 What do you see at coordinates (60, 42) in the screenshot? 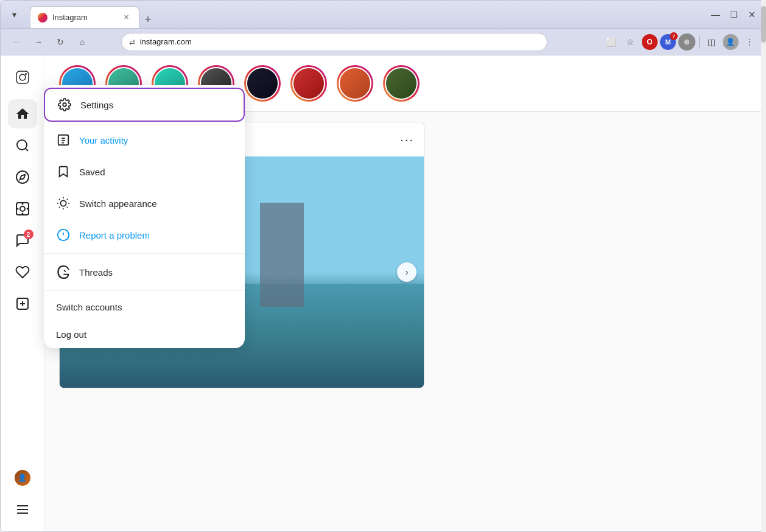
I see `refresh-btn: ↻` at bounding box center [60, 42].